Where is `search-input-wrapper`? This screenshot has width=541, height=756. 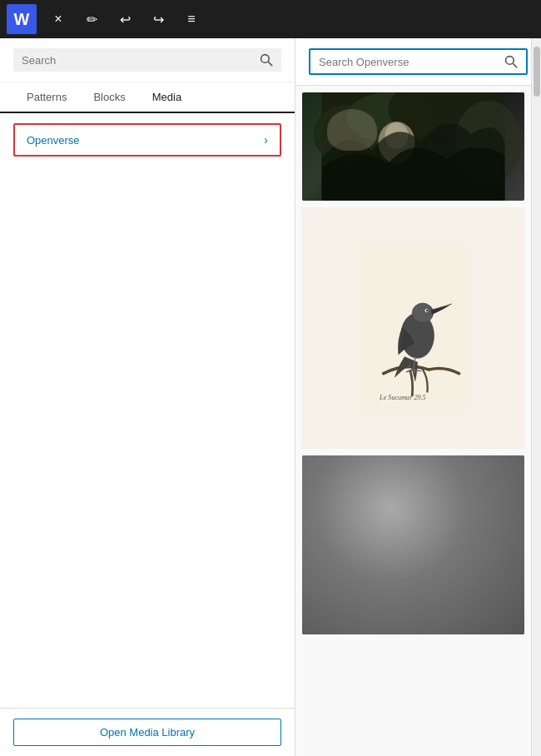
search-input-wrapper is located at coordinates (147, 60).